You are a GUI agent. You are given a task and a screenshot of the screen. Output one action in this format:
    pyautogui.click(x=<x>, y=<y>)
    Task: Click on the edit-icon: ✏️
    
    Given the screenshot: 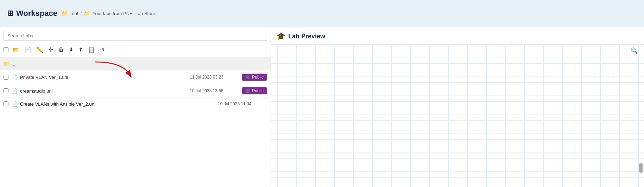 What is the action you would take?
    pyautogui.click(x=40, y=50)
    